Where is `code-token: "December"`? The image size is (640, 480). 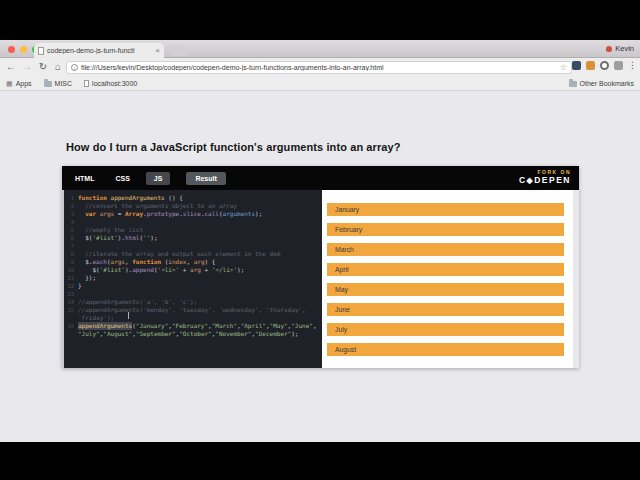 code-token: "December" is located at coordinates (273, 334).